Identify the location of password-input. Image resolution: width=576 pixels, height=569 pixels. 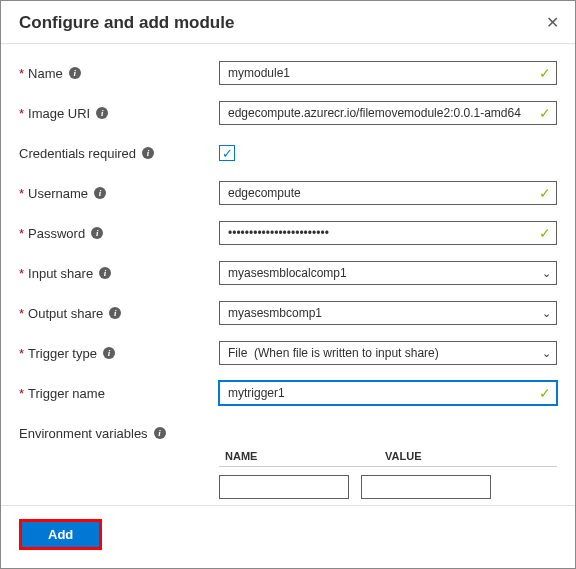
(388, 233).